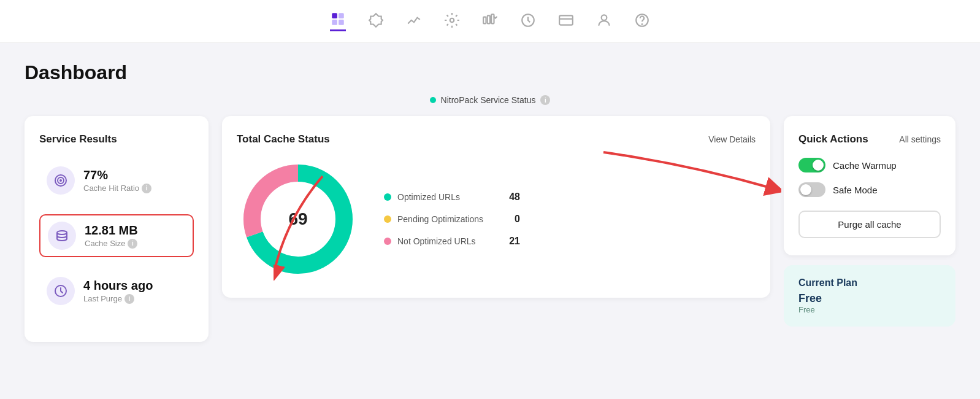 The height and width of the screenshot is (399, 980). Describe the element at coordinates (870, 225) in the screenshot. I see `purge-all-cache-button: Purge all cache` at that location.